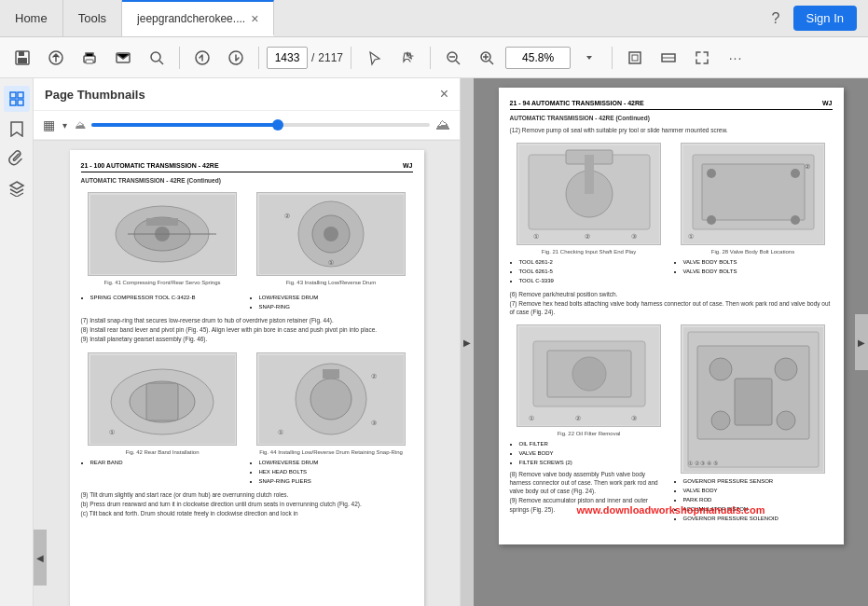 The image size is (868, 606). Describe the element at coordinates (17, 129) in the screenshot. I see `sidebar-bookmark-button` at that location.